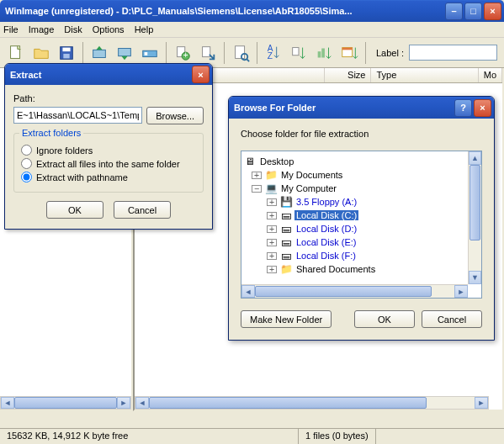  I want to click on write-disk-icon, so click(125, 53).